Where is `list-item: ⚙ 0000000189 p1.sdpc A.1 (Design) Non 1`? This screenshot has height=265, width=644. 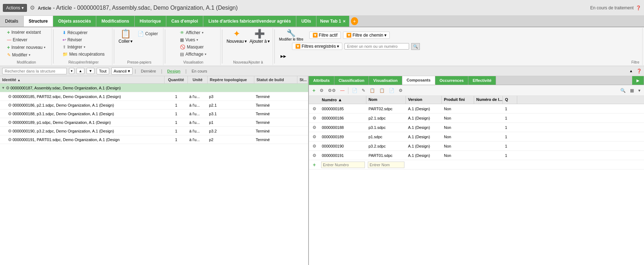
list-item: ⚙ 0000000189 p1.sdpc A.1 (Design) Non 1 is located at coordinates (476, 137).